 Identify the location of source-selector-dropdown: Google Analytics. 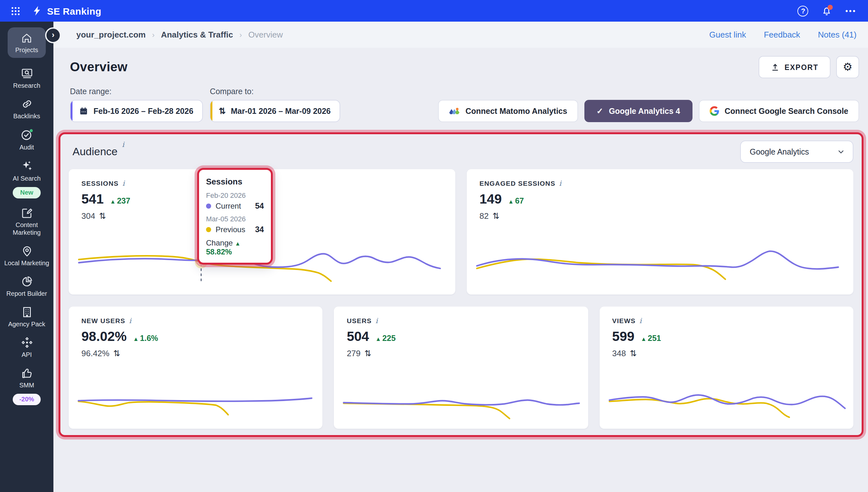
(797, 152).